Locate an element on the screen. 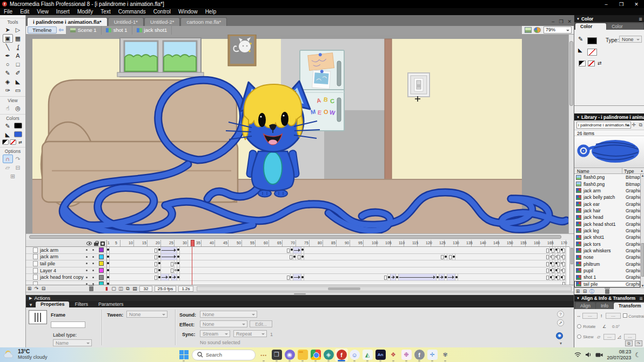 The width and height of the screenshot is (644, 362). onion-skin-outlines-button: ◫ is located at coordinates (121, 289).